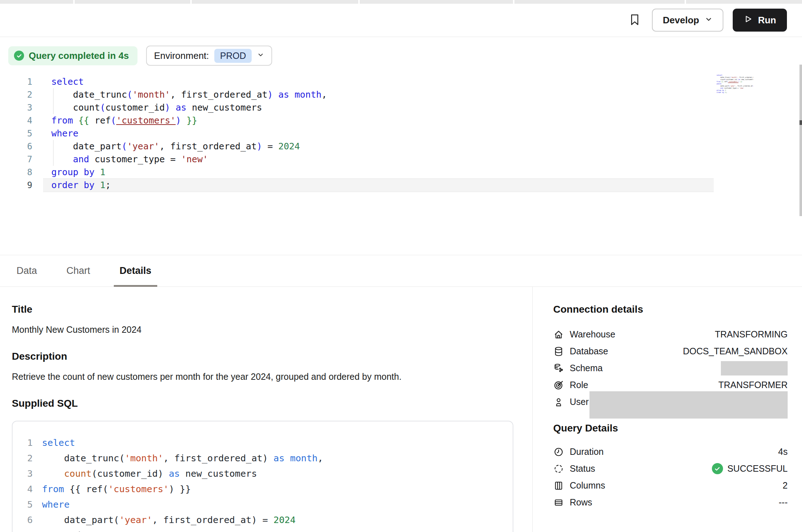 This screenshot has width=802, height=532. What do you see at coordinates (671, 368) in the screenshot?
I see `schema-row: Schema` at bounding box center [671, 368].